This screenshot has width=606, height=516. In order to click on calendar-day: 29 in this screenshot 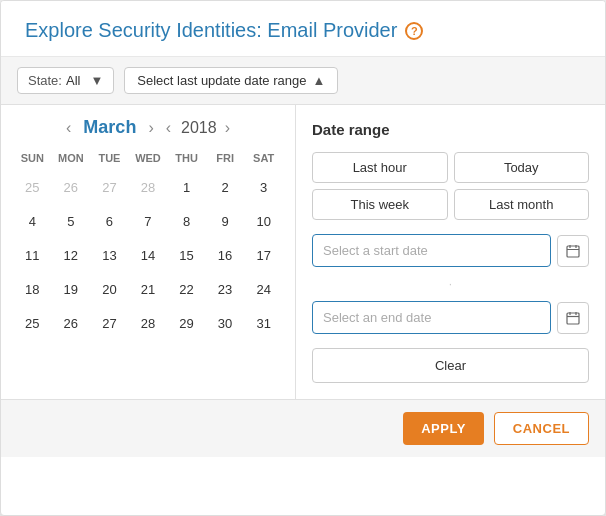, I will do `click(186, 323)`.